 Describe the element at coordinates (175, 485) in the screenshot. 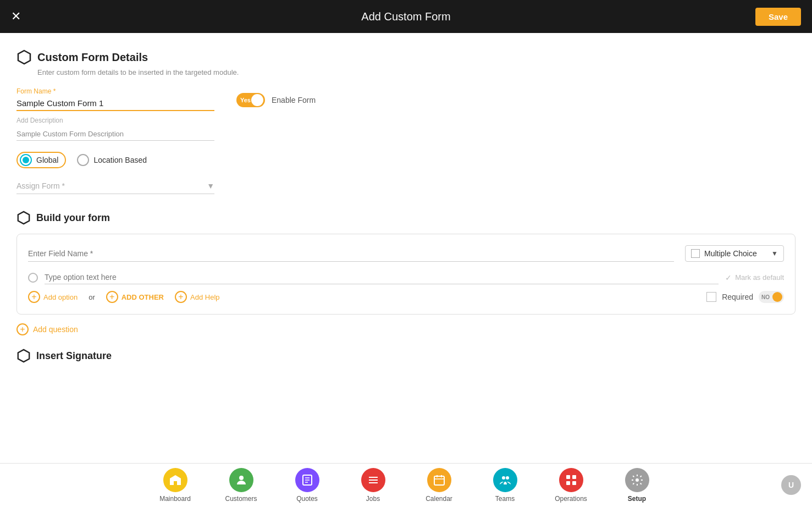

I see `nav-item-mainboard: Mainboard` at that location.